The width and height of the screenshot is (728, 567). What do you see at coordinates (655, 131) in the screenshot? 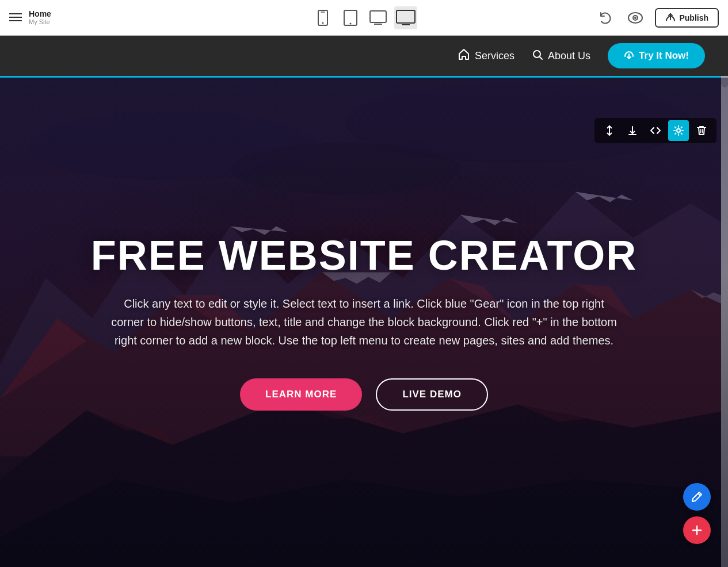
I see `section-toolbar` at bounding box center [655, 131].